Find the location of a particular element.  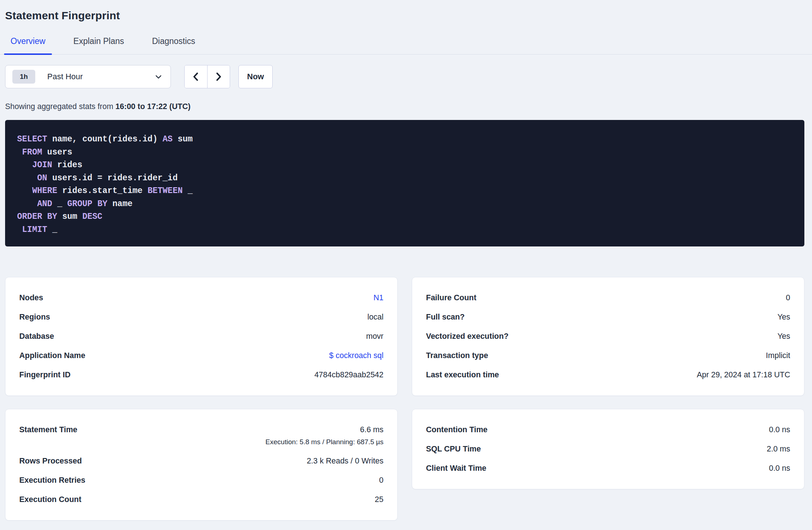

row-value-main: Implicit is located at coordinates (778, 356).